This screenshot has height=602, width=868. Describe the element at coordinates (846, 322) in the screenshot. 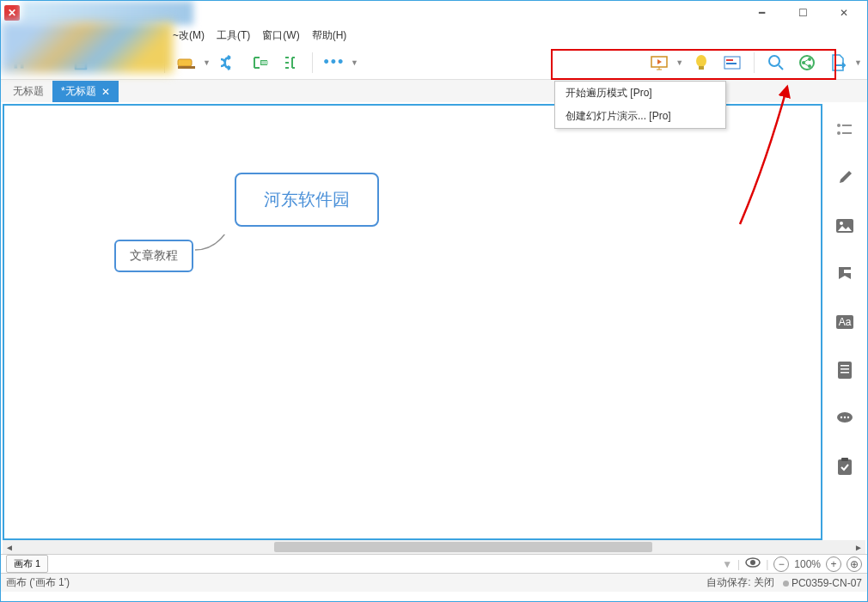

I see `svg-text: Aa` at that location.